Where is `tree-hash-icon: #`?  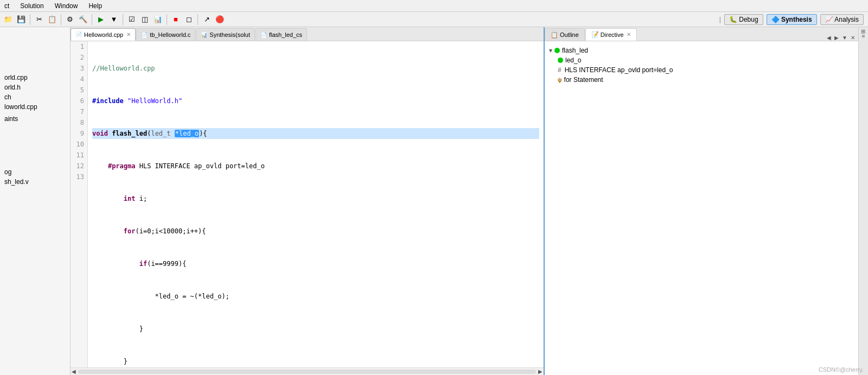
tree-hash-icon: # is located at coordinates (560, 70).